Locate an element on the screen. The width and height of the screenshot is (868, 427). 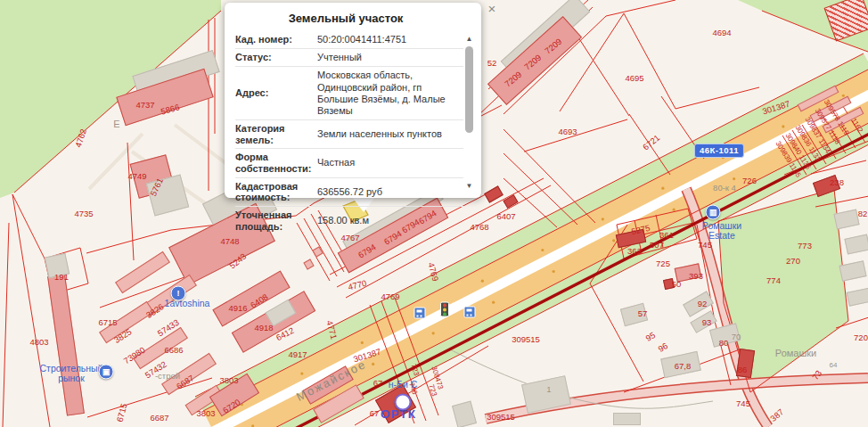
popup-title: Земельный участок is located at coordinates (346, 18).